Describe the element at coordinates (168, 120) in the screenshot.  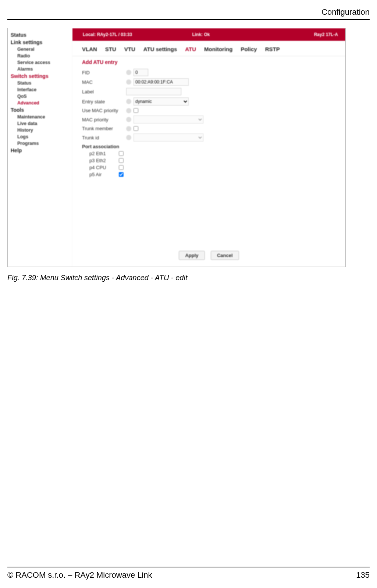
I see `mac-priority-select` at that location.